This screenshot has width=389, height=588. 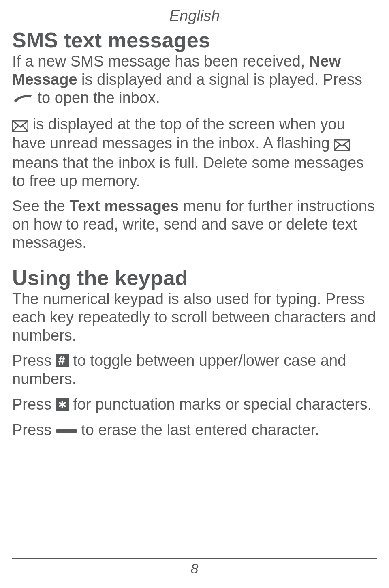 I want to click on text: means that the inbox is full. Delete som…, so click(x=188, y=172).